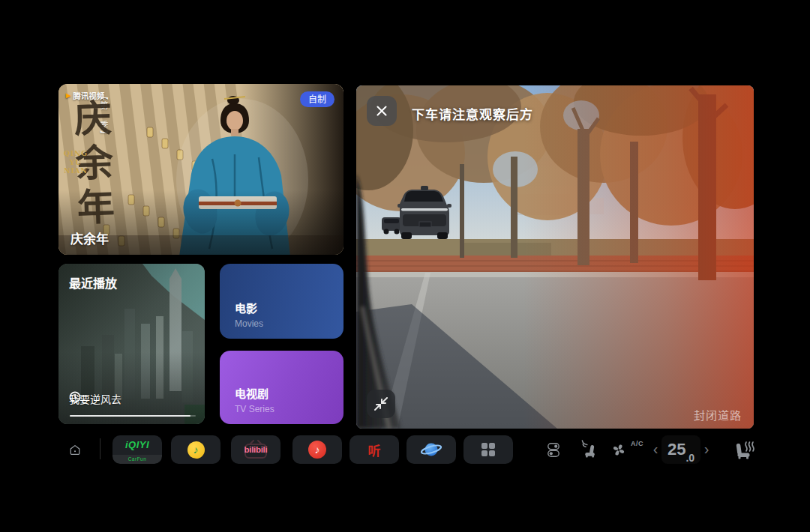  I want to click on dock-app-netease-music: ♪, so click(317, 450).